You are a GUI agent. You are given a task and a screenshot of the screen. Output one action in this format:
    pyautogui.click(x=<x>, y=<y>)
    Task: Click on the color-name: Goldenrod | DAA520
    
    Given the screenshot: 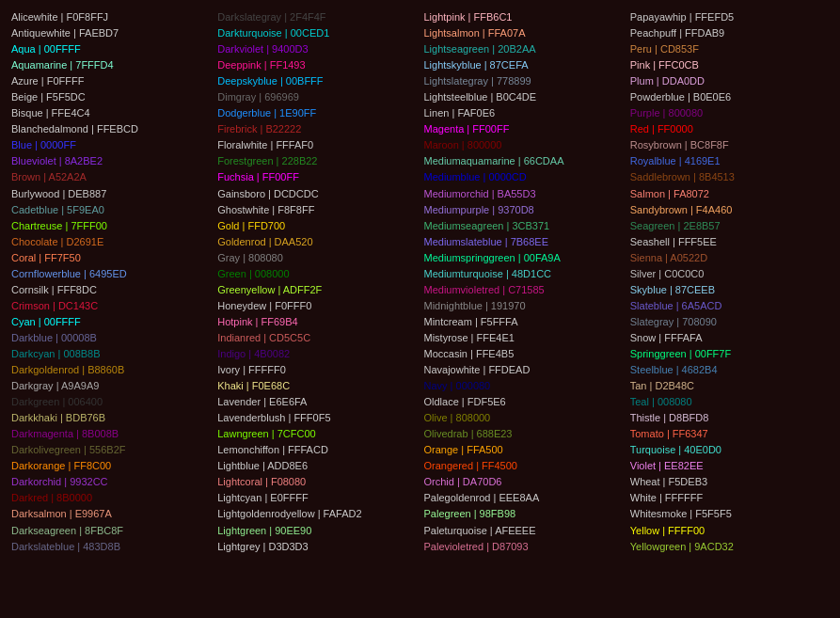 What is the action you would take?
    pyautogui.click(x=265, y=242)
    